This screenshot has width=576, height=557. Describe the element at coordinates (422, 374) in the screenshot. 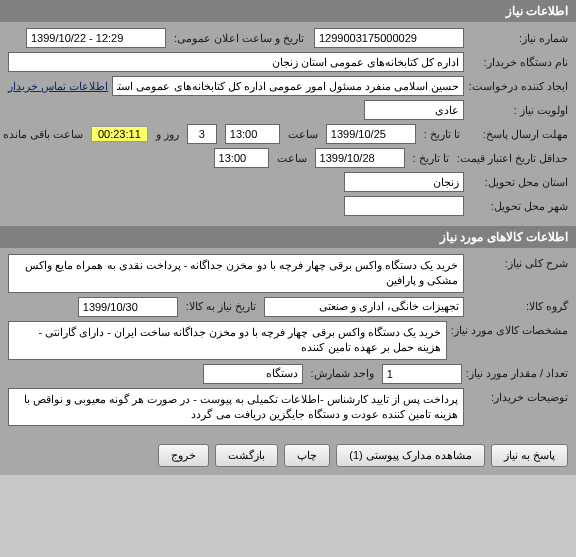

I see `qty-field` at that location.